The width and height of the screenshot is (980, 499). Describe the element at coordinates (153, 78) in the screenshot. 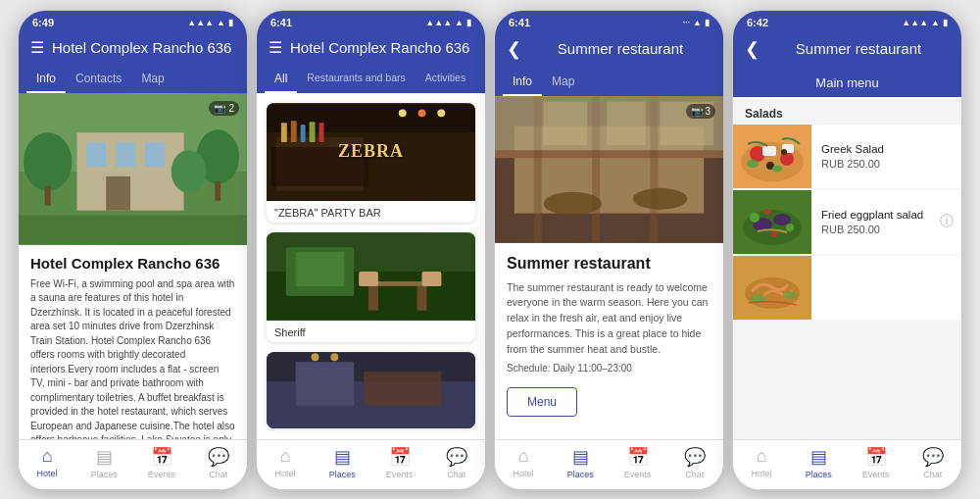

I see `tab-map-1: Map` at that location.